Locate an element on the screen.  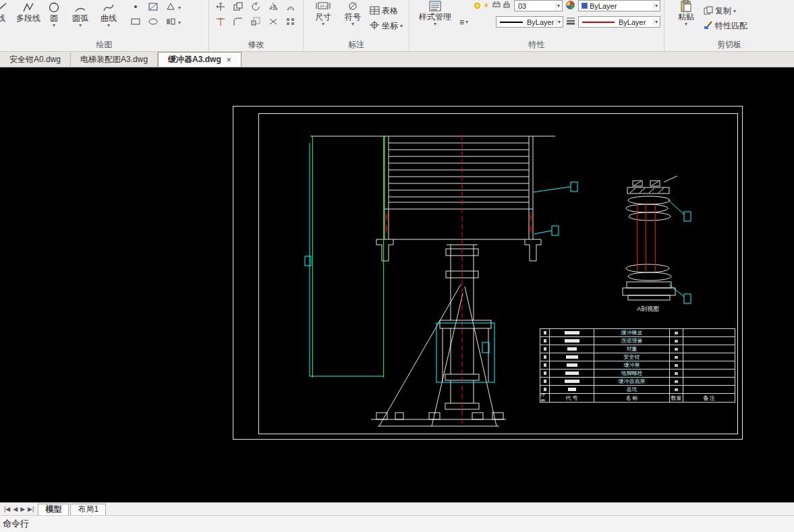
table-button: 表格 is located at coordinates (384, 11).